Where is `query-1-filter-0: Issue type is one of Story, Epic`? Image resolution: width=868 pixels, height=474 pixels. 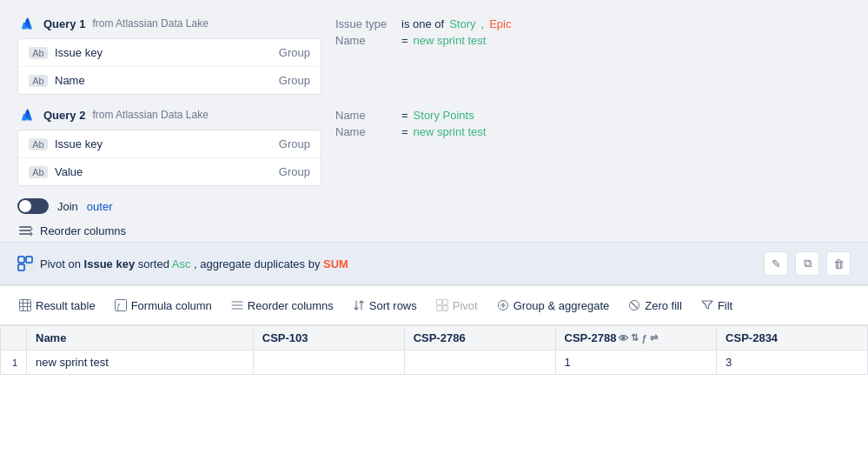
query-1-filter-0: Issue type is one of Story, Epic is located at coordinates (423, 24).